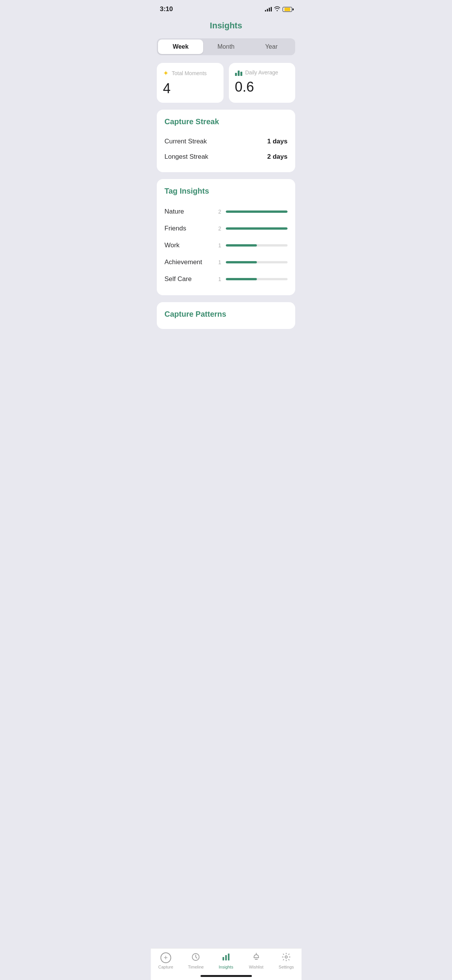 Image resolution: width=452 pixels, height=980 pixels. Describe the element at coordinates (226, 157) in the screenshot. I see `longest-streak-row: Longest Streak 2 days` at that location.